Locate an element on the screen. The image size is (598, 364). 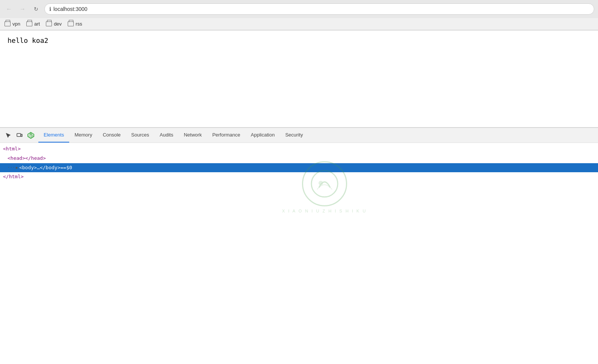
polymer-icon is located at coordinates (31, 135).